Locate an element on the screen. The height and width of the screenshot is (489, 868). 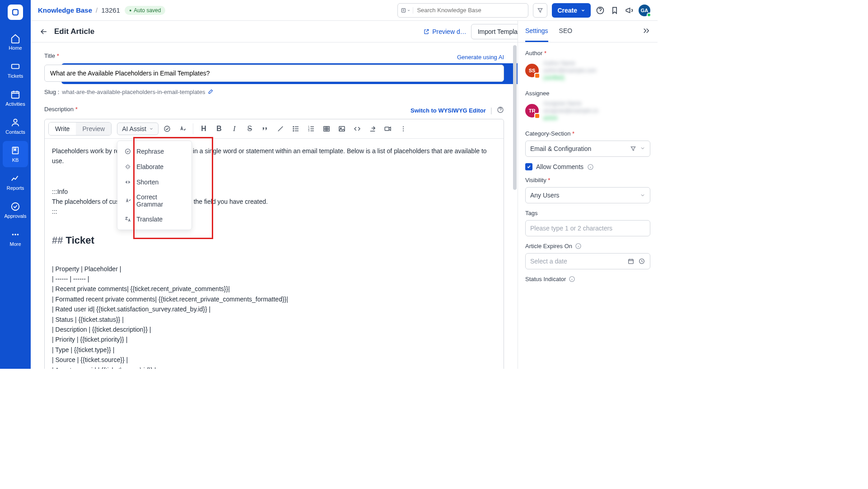
megaphone-icon is located at coordinates (629, 10).